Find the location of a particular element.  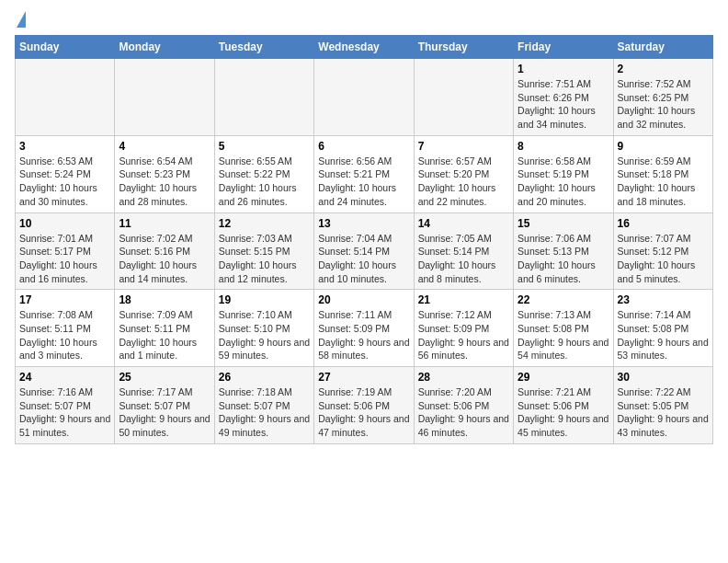

day-info: Sunrise: 7:12 AM Sunset: 5:09 PM Dayligh… is located at coordinates (463, 335).